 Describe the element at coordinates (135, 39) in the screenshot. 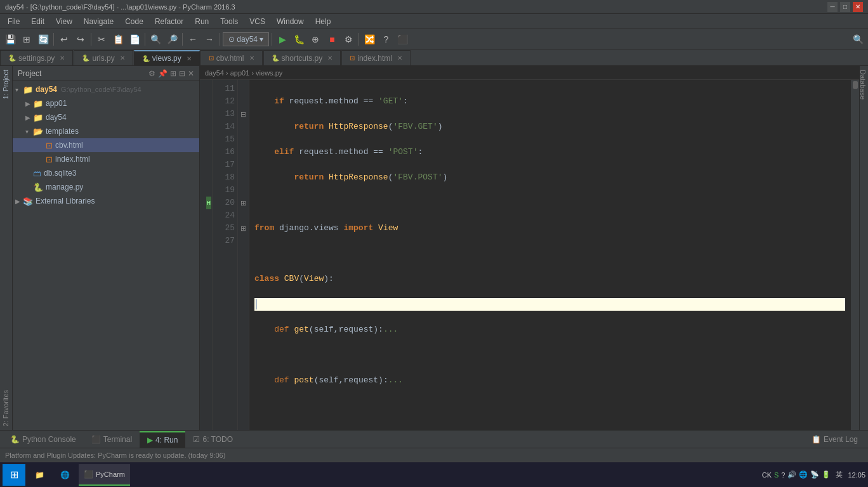

I see `toolbar-paste: 📄` at that location.